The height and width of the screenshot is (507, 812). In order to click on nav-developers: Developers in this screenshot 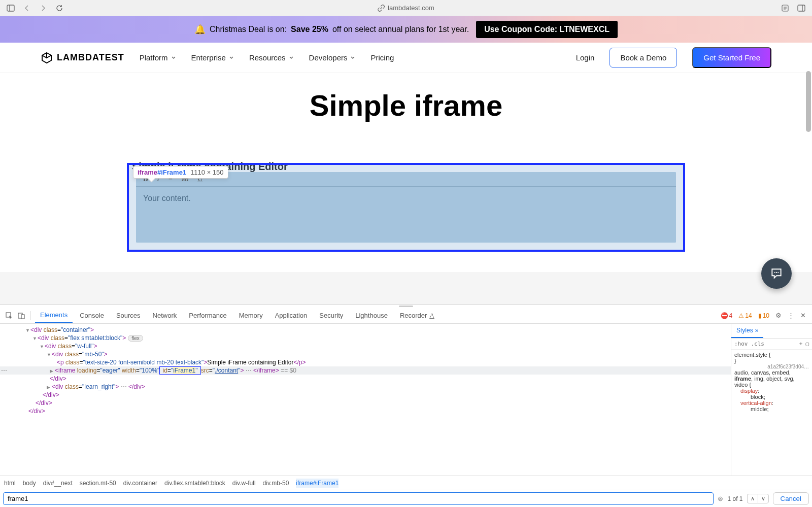, I will do `click(332, 58)`.